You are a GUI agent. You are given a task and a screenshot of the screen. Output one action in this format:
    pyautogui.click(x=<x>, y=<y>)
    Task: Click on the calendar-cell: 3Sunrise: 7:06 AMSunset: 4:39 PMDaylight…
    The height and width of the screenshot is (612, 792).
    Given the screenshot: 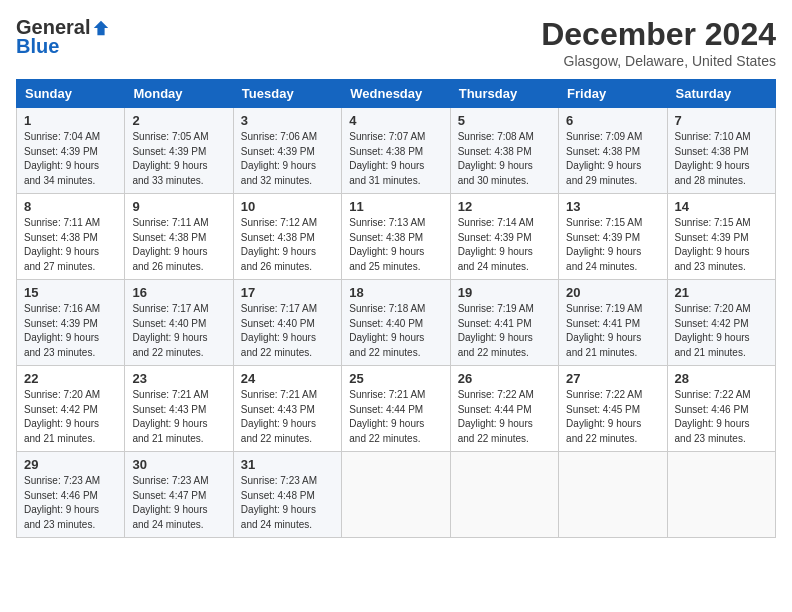 What is the action you would take?
    pyautogui.click(x=287, y=151)
    